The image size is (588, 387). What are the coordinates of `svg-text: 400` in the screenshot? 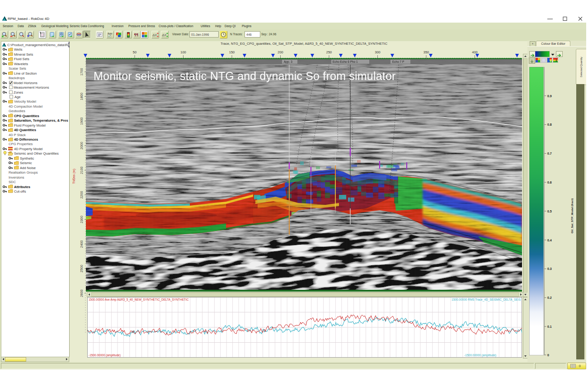 It's located at (475, 52).